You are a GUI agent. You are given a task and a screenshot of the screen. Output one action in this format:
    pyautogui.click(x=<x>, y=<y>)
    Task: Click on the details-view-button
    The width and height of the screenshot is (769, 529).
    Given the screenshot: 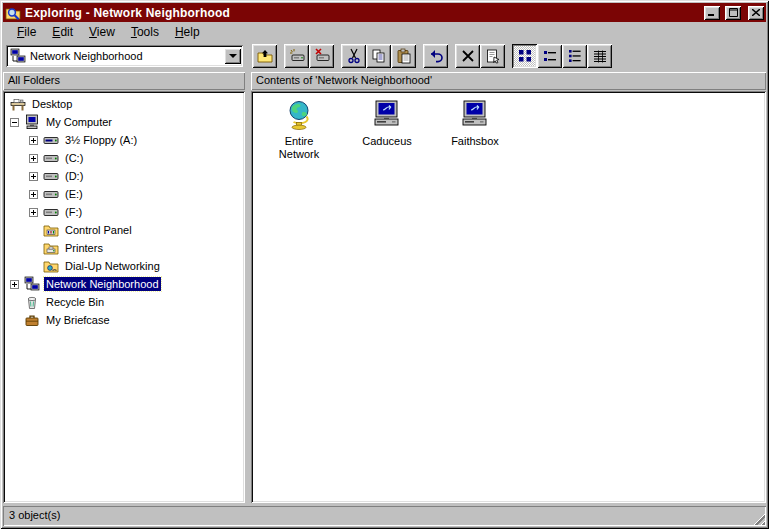 What is the action you would take?
    pyautogui.click(x=600, y=56)
    